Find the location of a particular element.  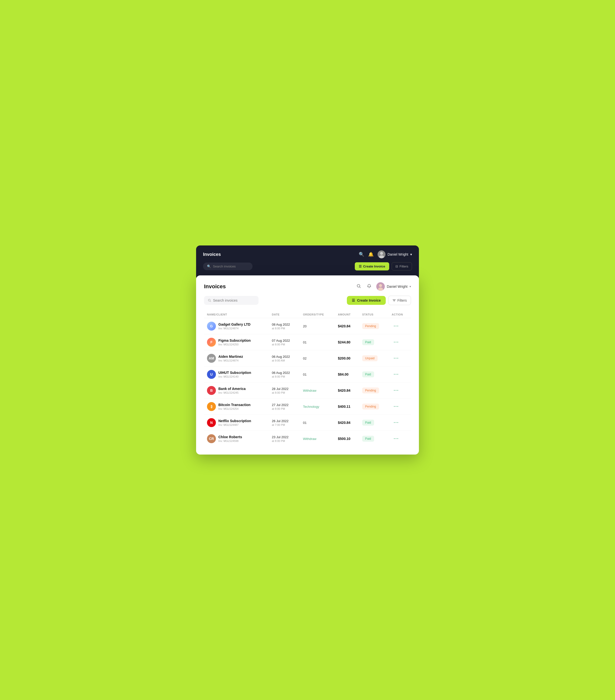

cell-amount-1: $244.80 is located at coordinates (347, 342).